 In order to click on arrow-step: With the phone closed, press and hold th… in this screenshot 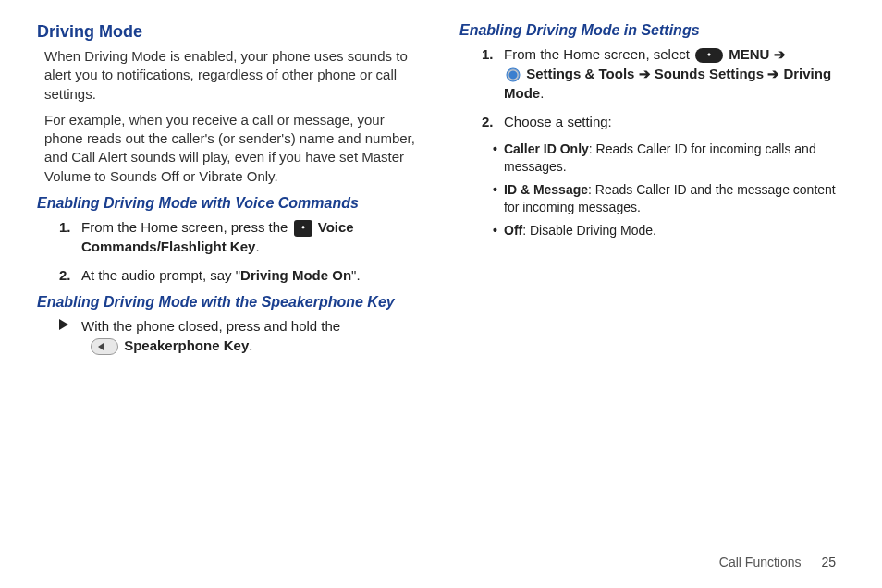, I will do `click(240, 336)`.